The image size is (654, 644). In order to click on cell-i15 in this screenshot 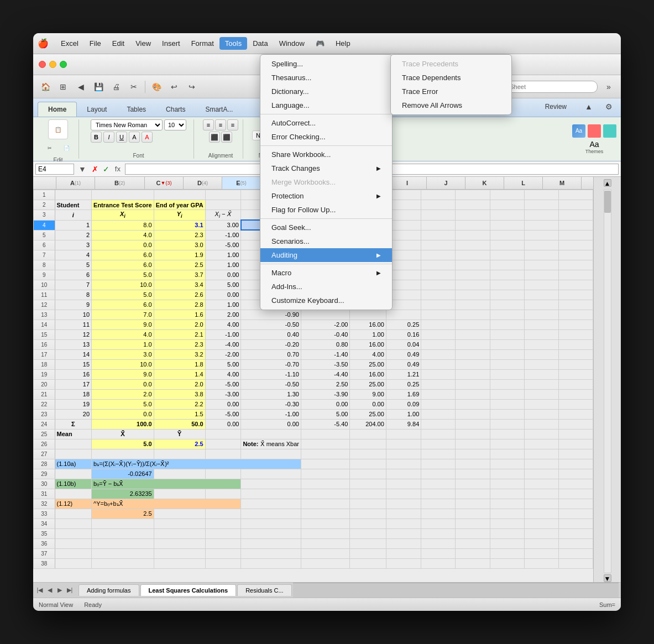, I will do `click(438, 334)`.